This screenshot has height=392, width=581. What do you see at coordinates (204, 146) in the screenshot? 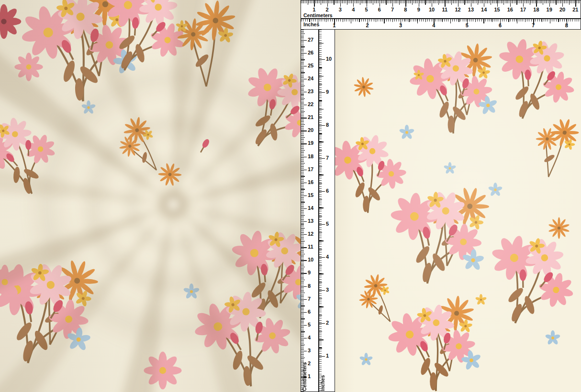
I see `flower-bud` at bounding box center [204, 146].